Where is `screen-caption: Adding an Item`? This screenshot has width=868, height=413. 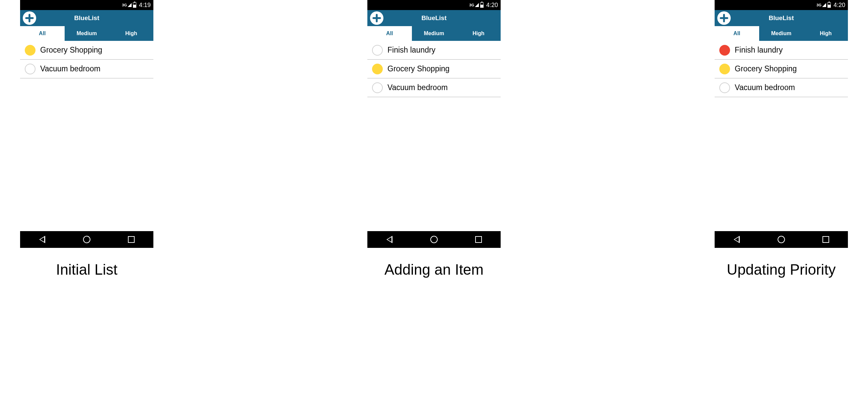
screen-caption: Adding an Item is located at coordinates (434, 270).